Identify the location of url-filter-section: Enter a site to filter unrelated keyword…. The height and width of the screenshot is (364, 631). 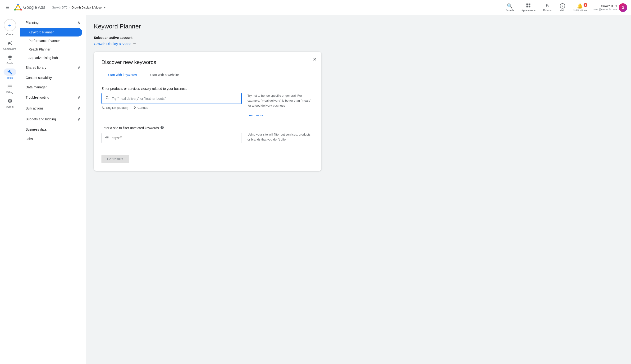
(208, 134).